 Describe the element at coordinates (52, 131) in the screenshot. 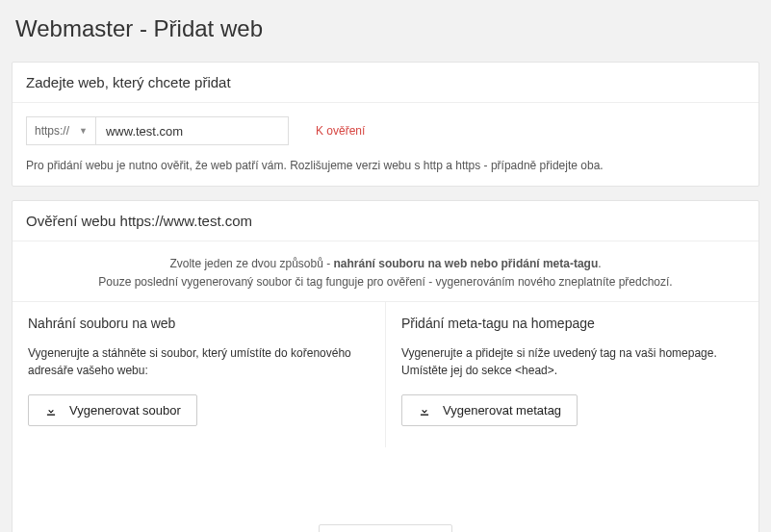

I see `protocol-value: https://` at that location.